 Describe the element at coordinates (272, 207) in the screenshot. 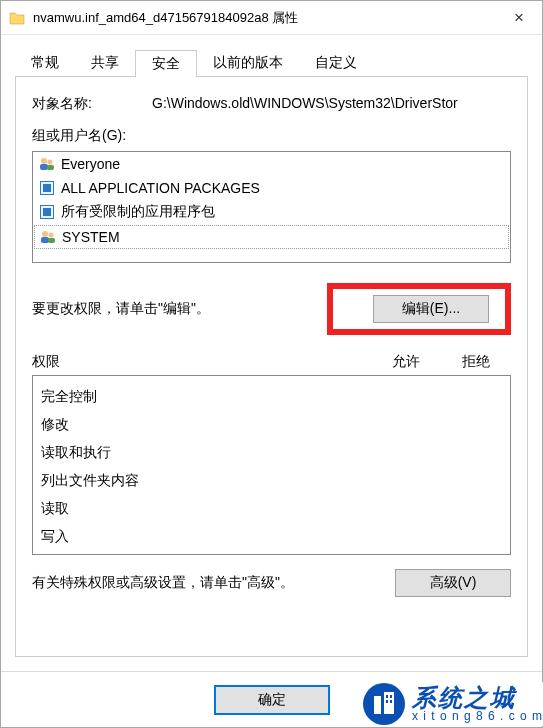

I see `groups-listbox: Everyone ALL APPLICATION PACKAGES 所有受限制的…` at that location.